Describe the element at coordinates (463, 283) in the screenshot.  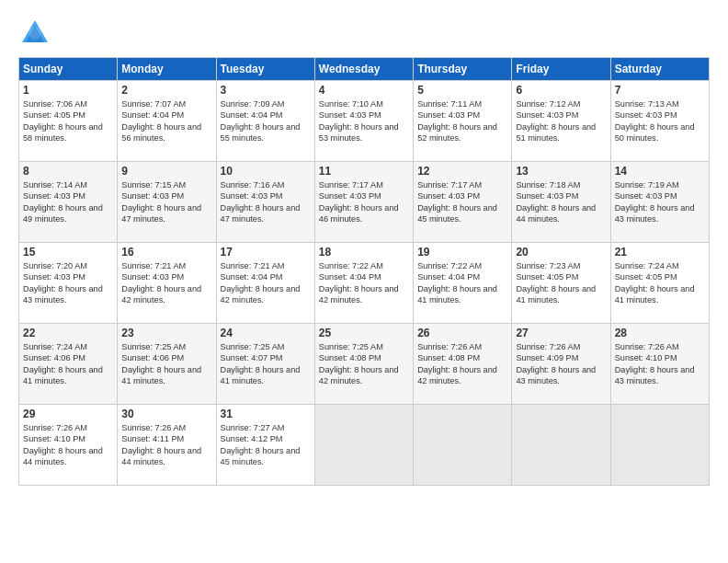
I see `calendar-cell: 19Sunrise: 7:22 AMSunset: 4:04 PMDayligh…` at that location.